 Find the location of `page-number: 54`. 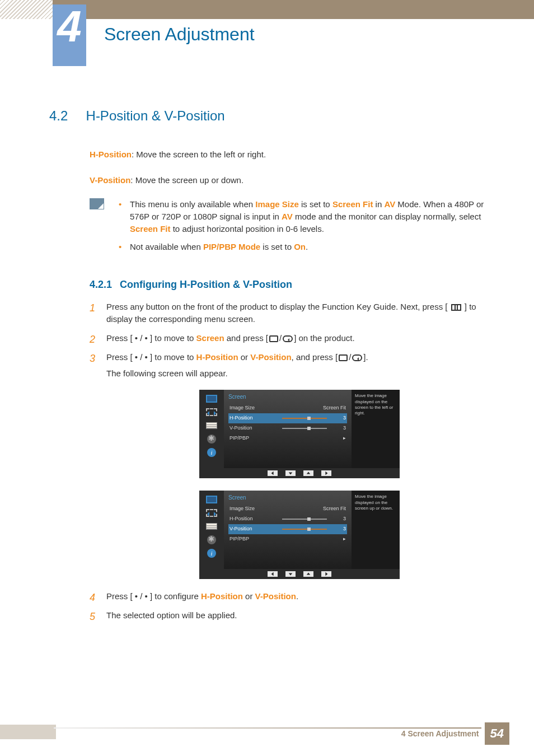

page-number: 54 is located at coordinates (497, 734).